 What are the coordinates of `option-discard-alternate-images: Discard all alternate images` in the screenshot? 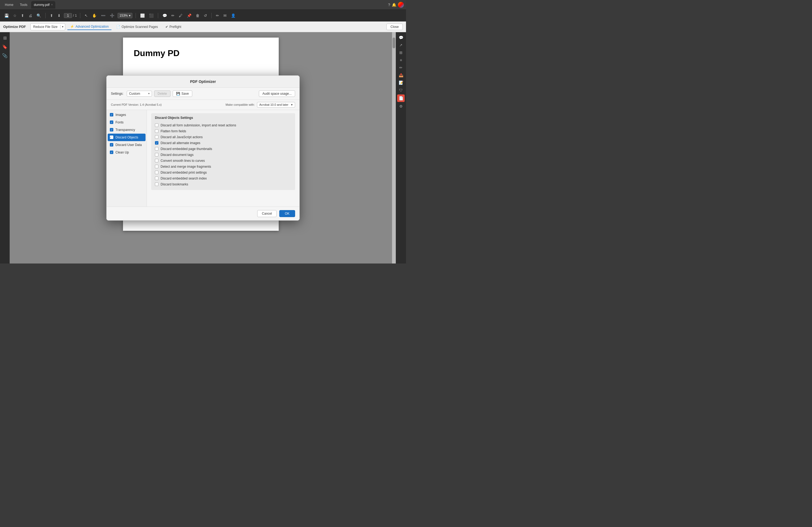 It's located at (223, 143).